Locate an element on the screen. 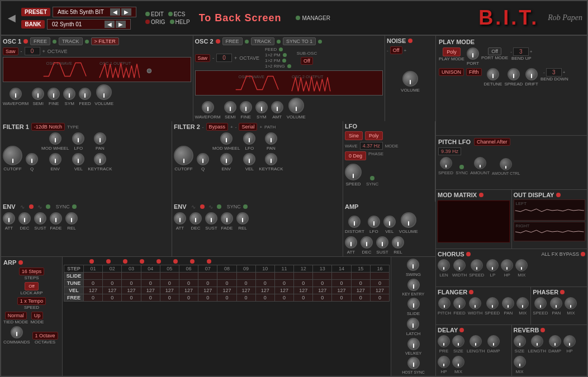 This screenshot has width=588, height=377. osc1-sym-knob: SYM is located at coordinates (69, 97).